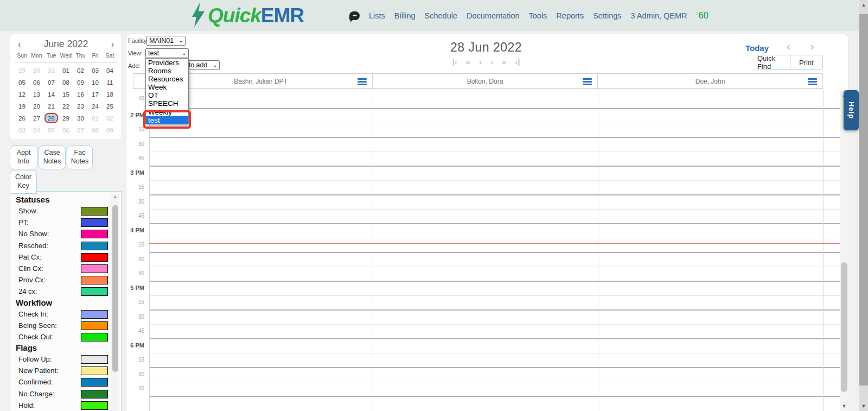 This screenshot has height=411, width=868. Describe the element at coordinates (110, 94) in the screenshot. I see `calendar-day-18: 18` at that location.